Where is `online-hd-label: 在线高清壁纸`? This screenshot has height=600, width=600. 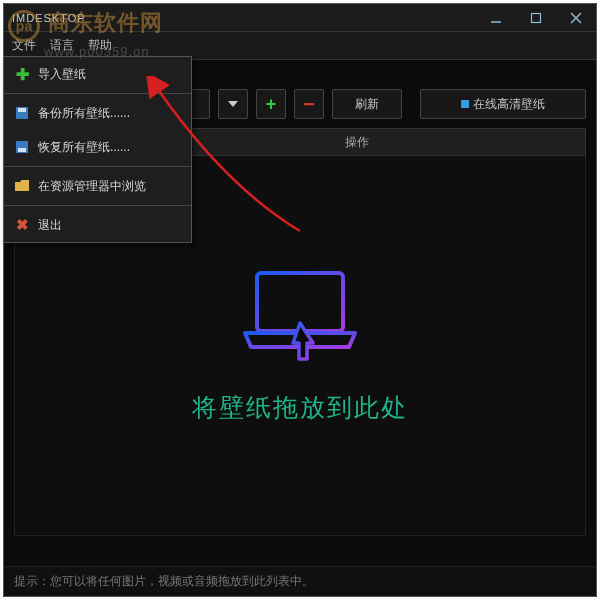
online-hd-label: 在线高清壁纸 is located at coordinates (509, 104).